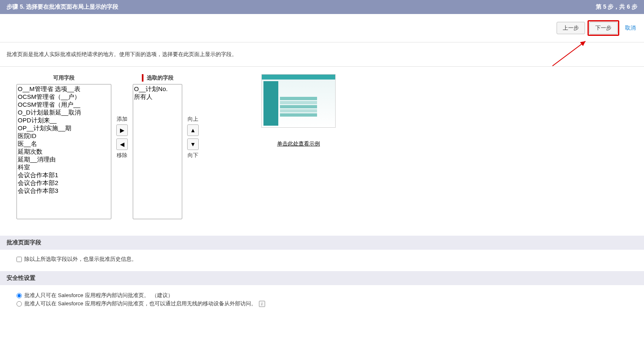  I want to click on prev-button: 上一步, so click(571, 28).